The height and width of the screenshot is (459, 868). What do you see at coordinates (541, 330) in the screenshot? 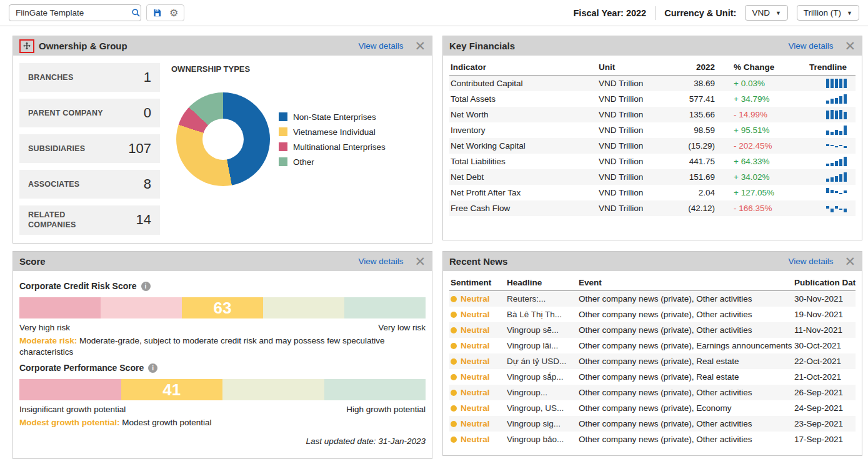
I see `headline-cell: Vingroup sẽ...` at bounding box center [541, 330].